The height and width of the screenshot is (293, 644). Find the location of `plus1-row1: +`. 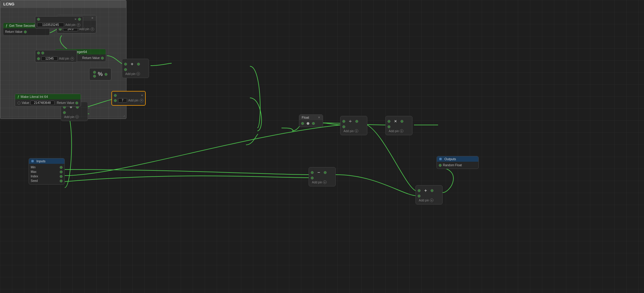

plus1-row1: + is located at coordinates (135, 64).